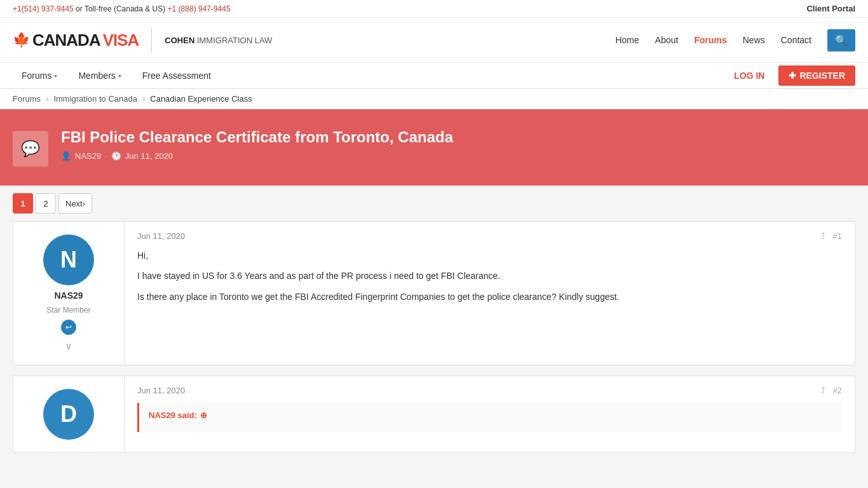 This screenshot has height=488, width=868. Describe the element at coordinates (837, 390) in the screenshot. I see `post-number: #2` at that location.